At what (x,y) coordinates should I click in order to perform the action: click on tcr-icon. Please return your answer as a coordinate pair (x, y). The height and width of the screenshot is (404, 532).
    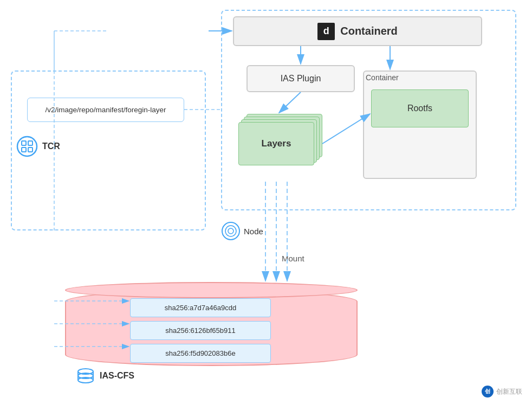
    Looking at the image, I should click on (27, 146).